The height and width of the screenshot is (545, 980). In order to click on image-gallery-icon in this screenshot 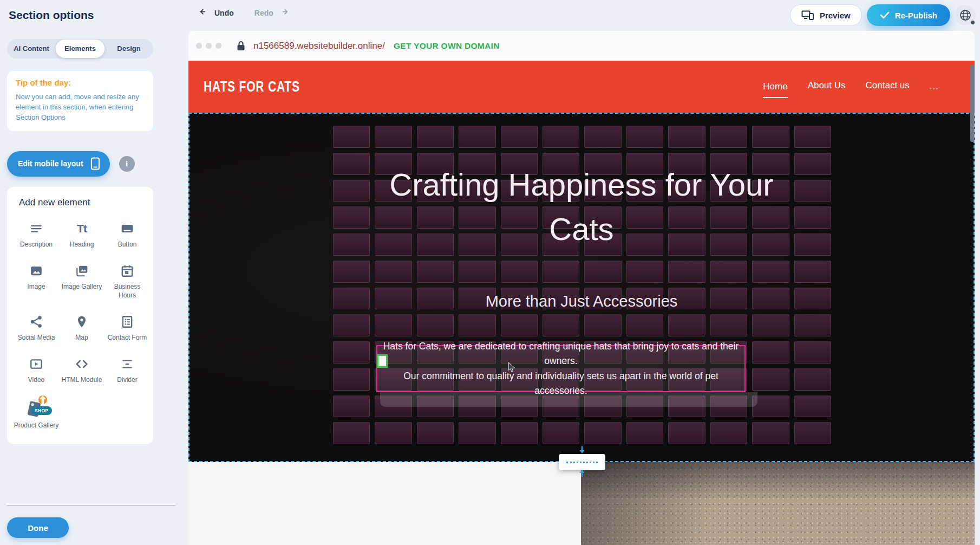, I will do `click(82, 271)`.